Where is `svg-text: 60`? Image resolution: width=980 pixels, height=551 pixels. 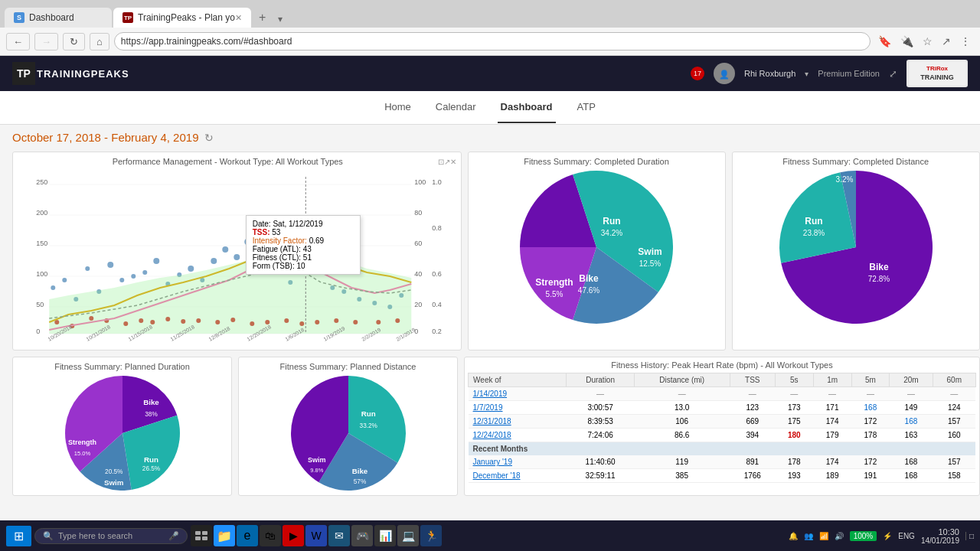 svg-text: 60 is located at coordinates (418, 243).